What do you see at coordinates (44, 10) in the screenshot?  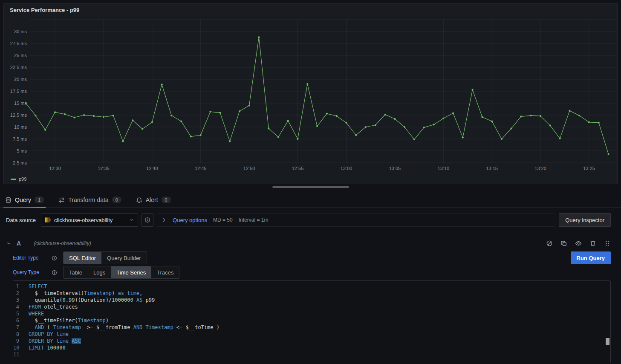 I see `panel-title: Service Performance - p99` at bounding box center [44, 10].